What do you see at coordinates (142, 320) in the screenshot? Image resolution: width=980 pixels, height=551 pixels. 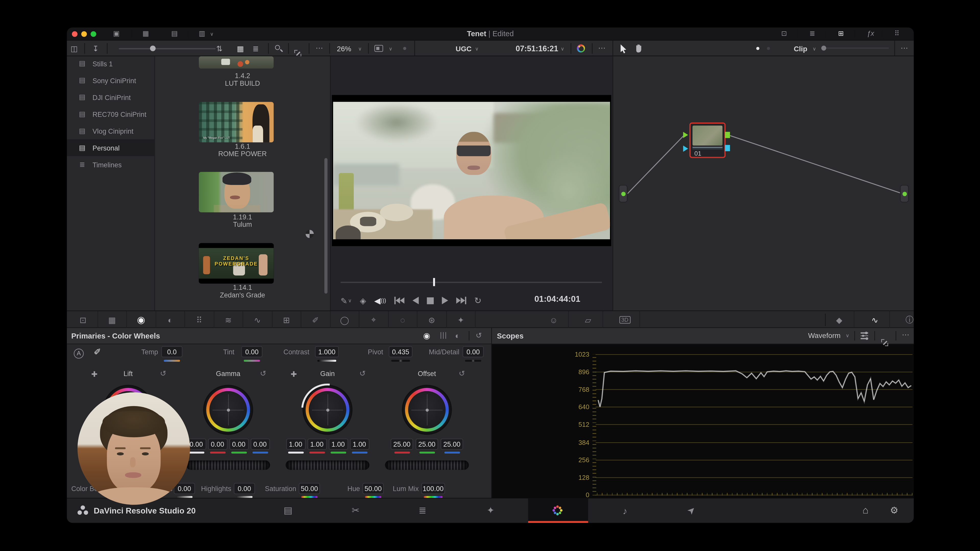 I see `color-wheels-icon: ◉` at bounding box center [142, 320].